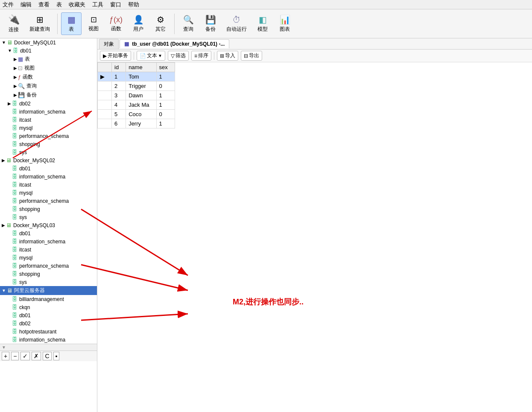  I want to click on btn-start-transaction: ▶ 开始事务, so click(115, 56).